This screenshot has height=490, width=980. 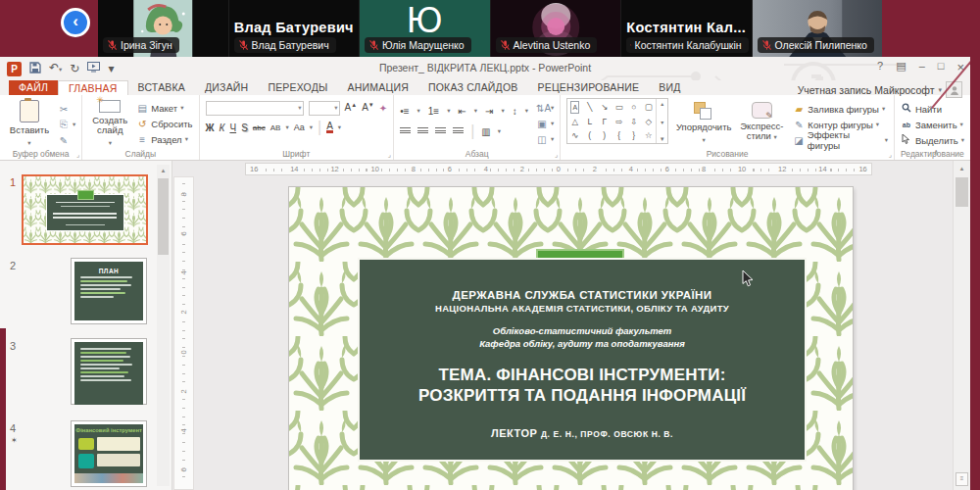 What do you see at coordinates (35, 69) in the screenshot?
I see `save-button` at bounding box center [35, 69].